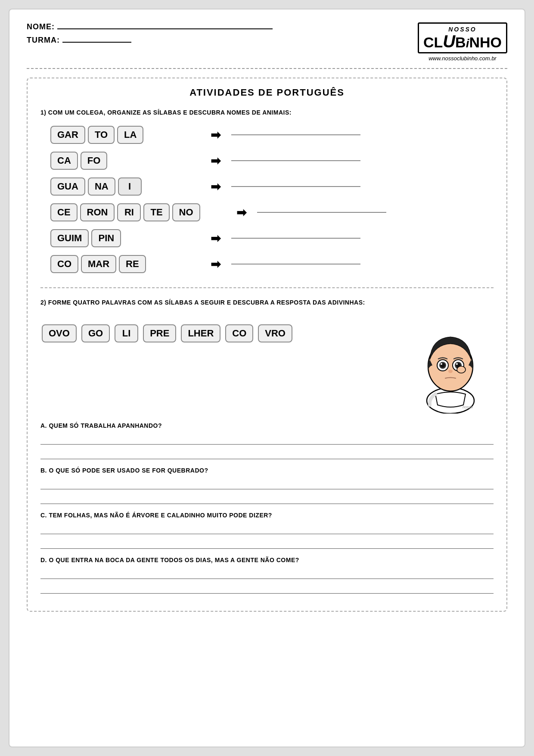 The image size is (534, 756). What do you see at coordinates (64, 212) in the screenshot?
I see `syl-CE: CE` at bounding box center [64, 212].